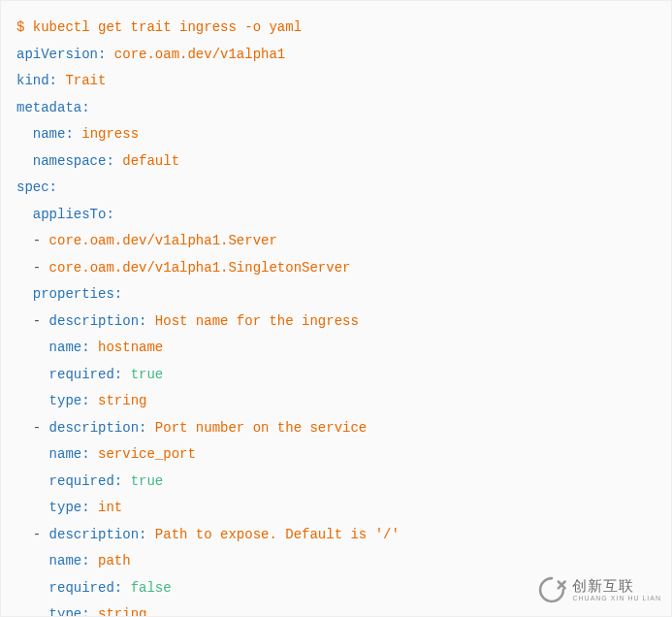 The width and height of the screenshot is (672, 617). Describe the element at coordinates (196, 268) in the screenshot. I see `yaml-value: core.oam.dev/v1alpha1.SingletonServer` at that location.